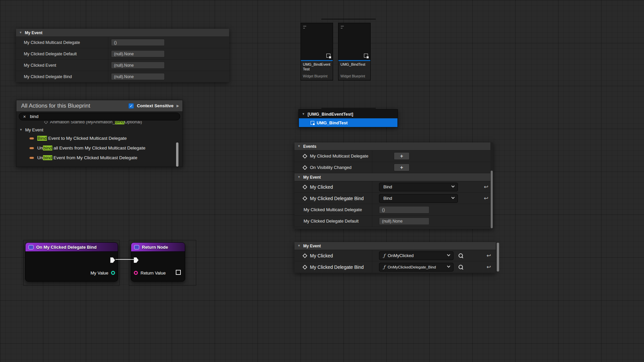  What do you see at coordinates (31, 247) in the screenshot?
I see `event-node-icon` at bounding box center [31, 247].